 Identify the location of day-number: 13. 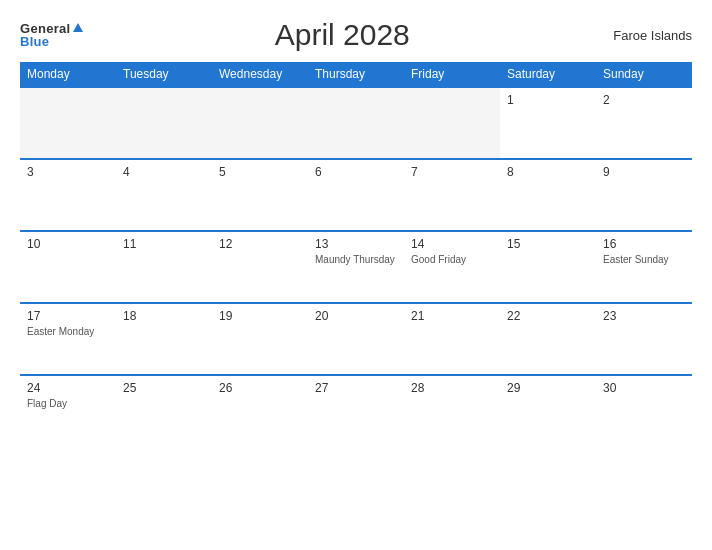
(356, 244).